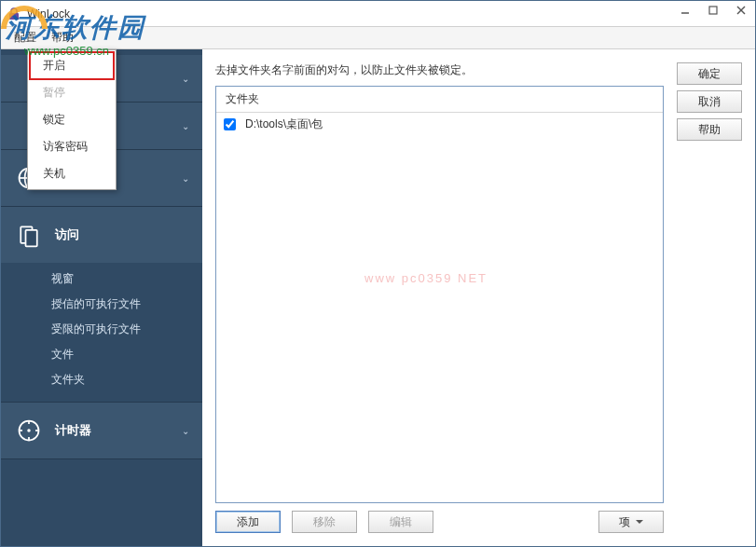 The height and width of the screenshot is (547, 756). What do you see at coordinates (283, 125) in the screenshot?
I see `row-path: D:\tools\桌面\包` at bounding box center [283, 125].